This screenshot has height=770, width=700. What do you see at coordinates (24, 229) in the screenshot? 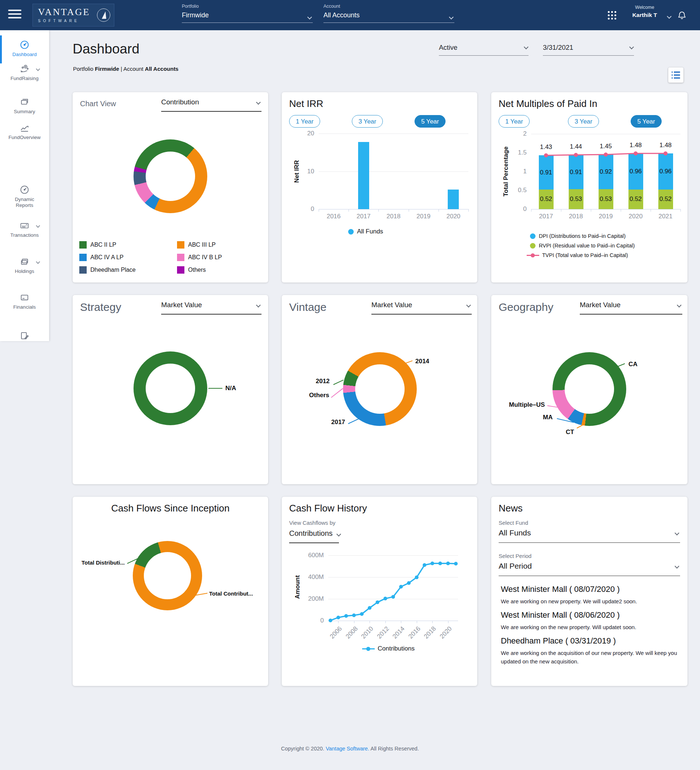
I see `sidebar-item-transactions: Transactions` at bounding box center [24, 229].